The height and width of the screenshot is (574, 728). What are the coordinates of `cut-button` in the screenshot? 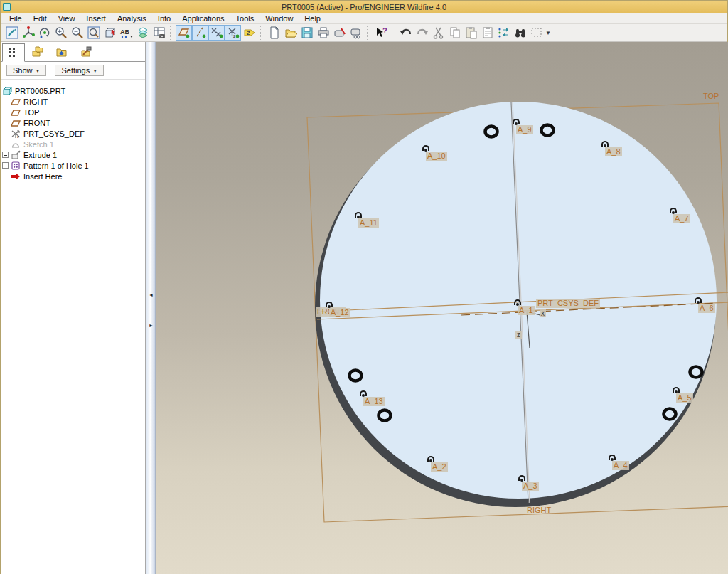 It's located at (438, 33).